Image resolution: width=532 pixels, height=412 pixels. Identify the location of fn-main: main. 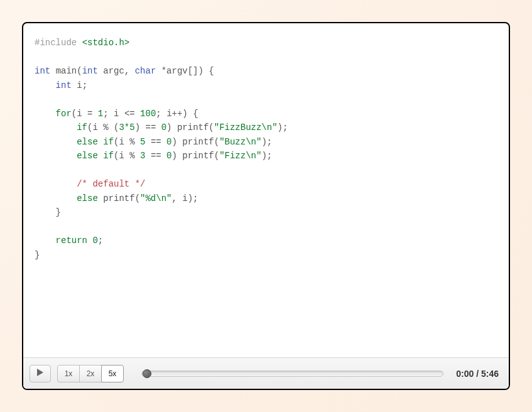
(67, 71).